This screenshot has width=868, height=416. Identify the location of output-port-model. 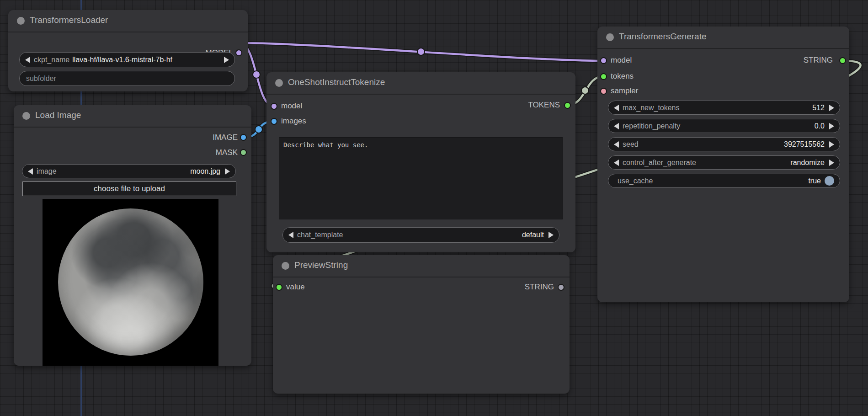
(239, 53).